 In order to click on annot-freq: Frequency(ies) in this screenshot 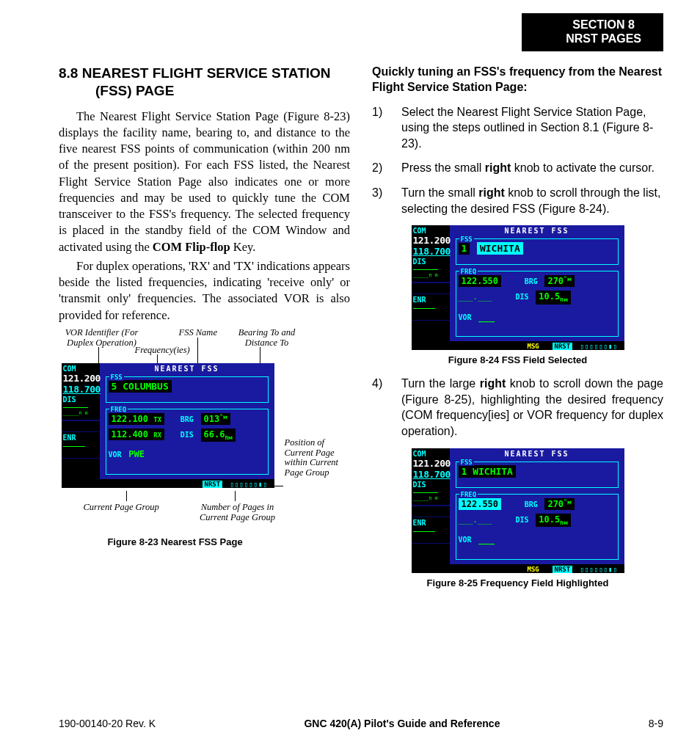, I will do `click(163, 351)`.